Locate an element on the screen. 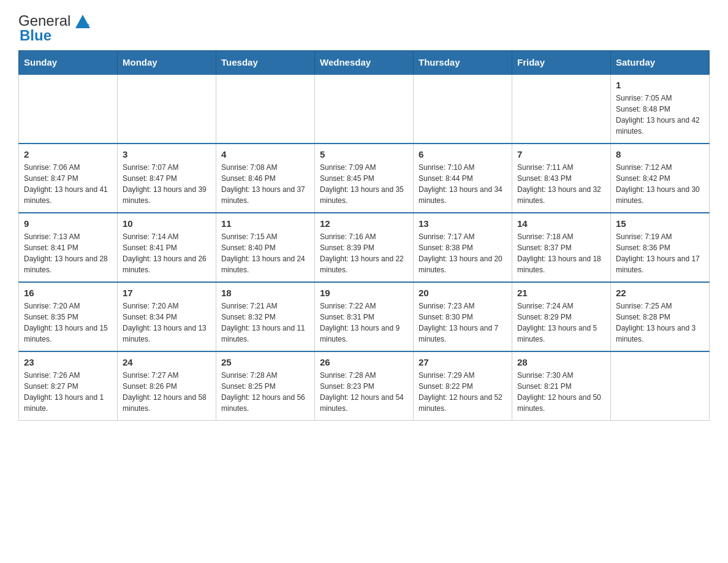 The height and width of the screenshot is (563, 728). day-header-saturday: Saturday is located at coordinates (661, 63).